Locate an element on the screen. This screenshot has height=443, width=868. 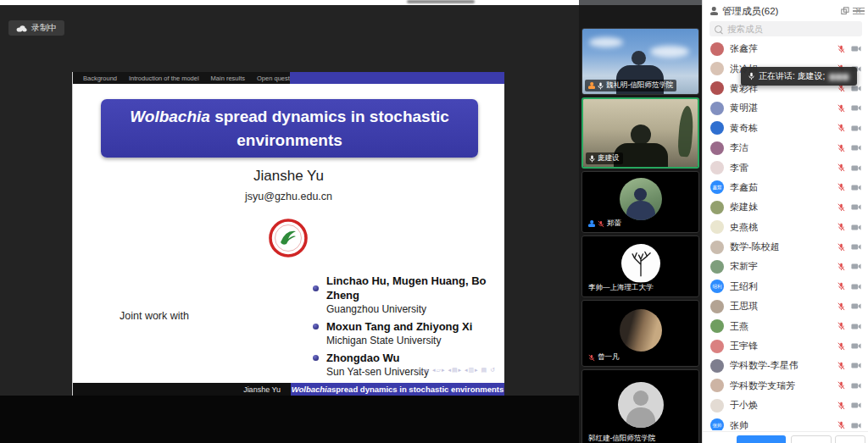
member-row: 于小焕 is located at coordinates (785, 405).